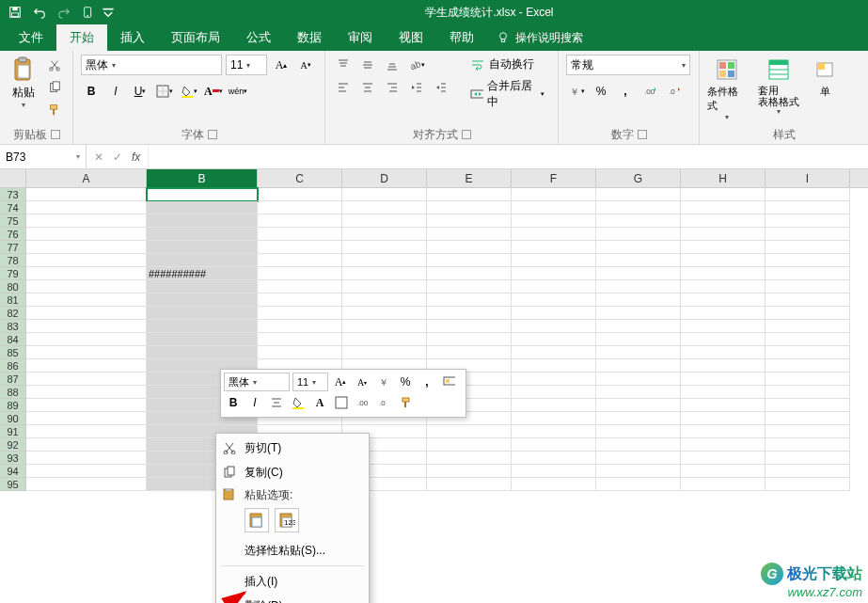 Image resolution: width=868 pixels, height=603 pixels. I want to click on mini-shrink-font: A▾, so click(362, 382).